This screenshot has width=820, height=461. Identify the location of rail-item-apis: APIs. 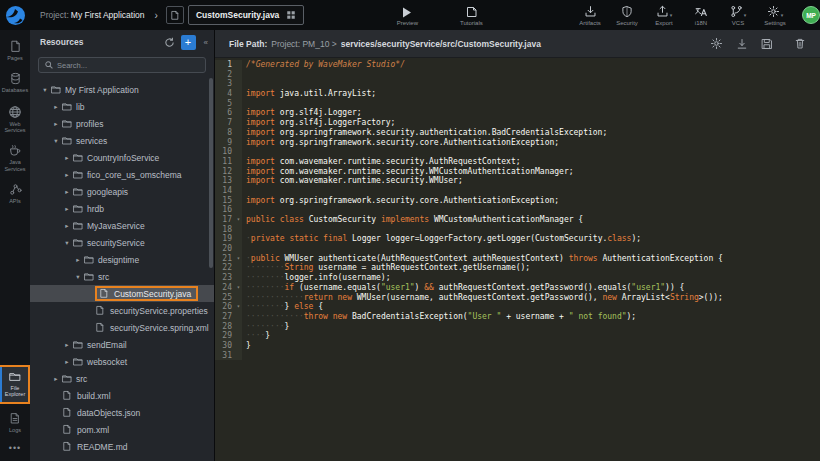
(15, 194).